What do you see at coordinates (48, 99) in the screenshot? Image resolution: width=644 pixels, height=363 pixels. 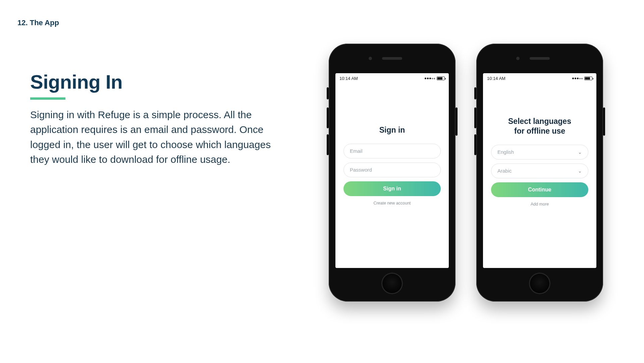 I see `title-underline` at bounding box center [48, 99].